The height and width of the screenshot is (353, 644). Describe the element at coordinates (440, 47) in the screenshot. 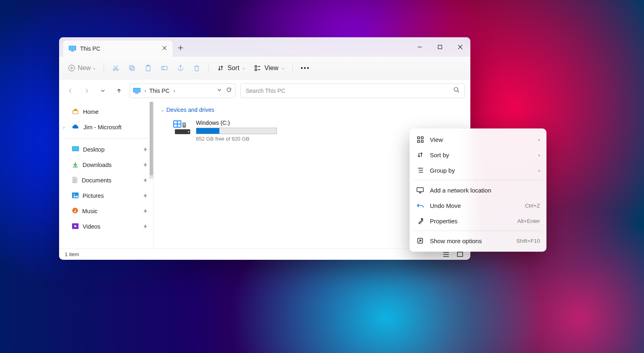

I see `maximize-button` at that location.